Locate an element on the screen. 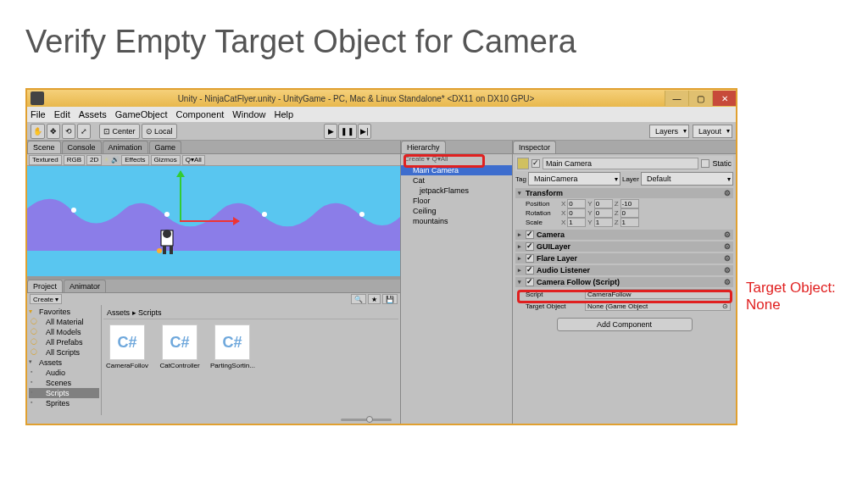 The image size is (868, 488). tag-dropdown: MainCamera is located at coordinates (575, 179).